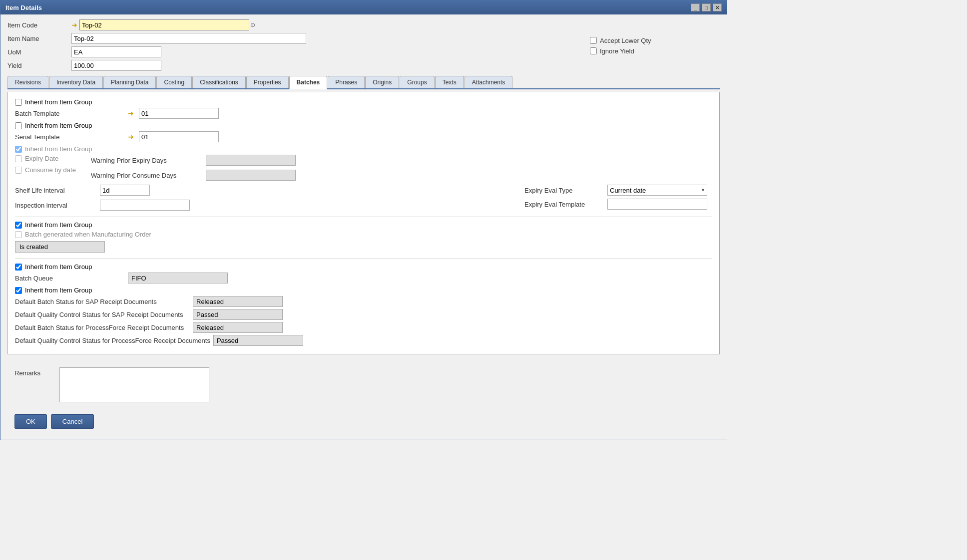  Describe the element at coordinates (616, 204) in the screenshot. I see `expiry-eval-template-row: Expiry Eval Template` at that location.